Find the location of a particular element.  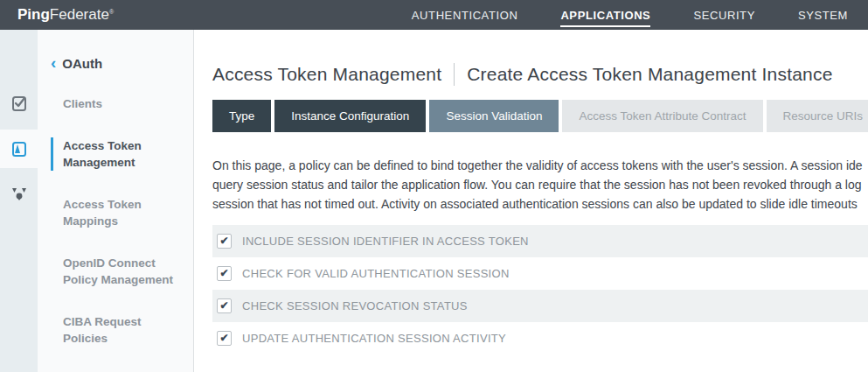

sidebar-item-openid-connect-policy-management: OpenID Connect Policy Management is located at coordinates (119, 271).